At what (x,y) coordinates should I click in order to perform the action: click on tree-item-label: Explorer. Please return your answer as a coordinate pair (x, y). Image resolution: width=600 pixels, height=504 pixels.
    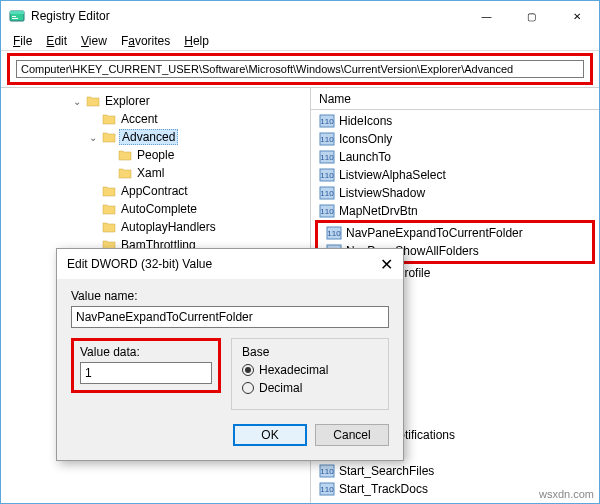
    Looking at the image, I should click on (128, 101).